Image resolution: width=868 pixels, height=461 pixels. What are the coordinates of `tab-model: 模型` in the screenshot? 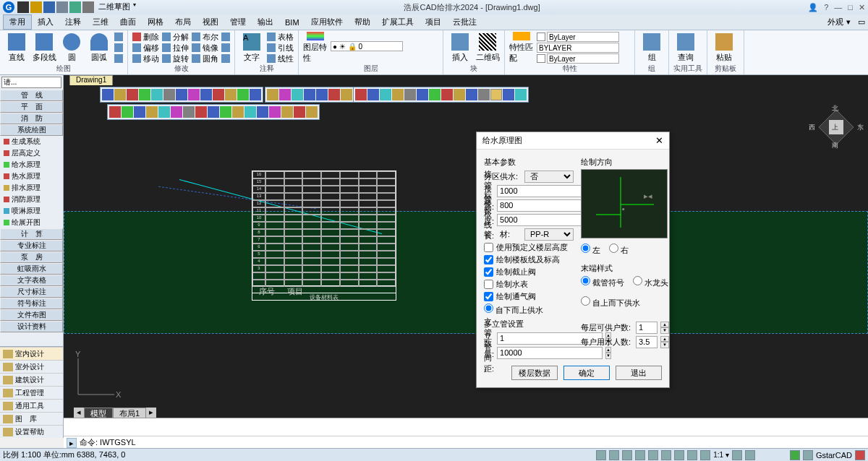 It's located at (98, 413).